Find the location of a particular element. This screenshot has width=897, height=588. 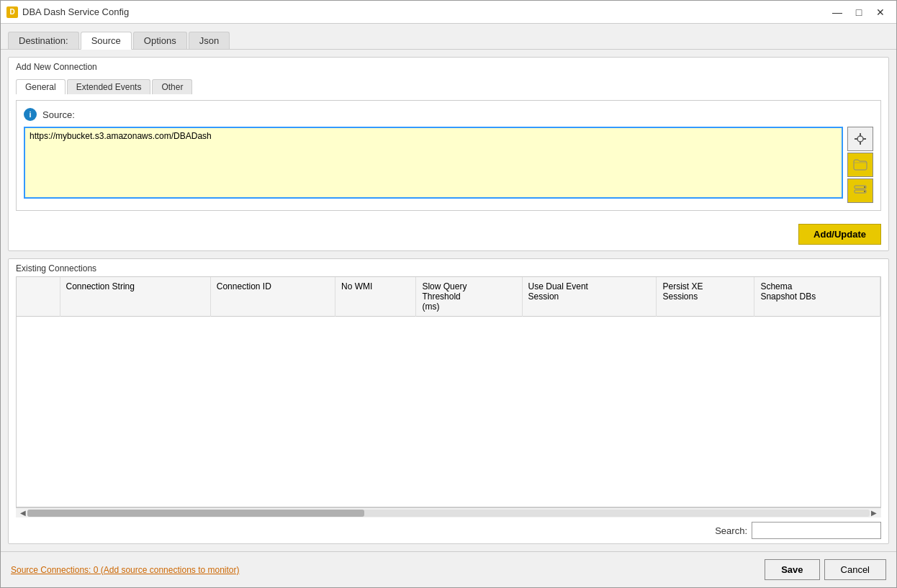

col-header-rownum is located at coordinates (38, 297).